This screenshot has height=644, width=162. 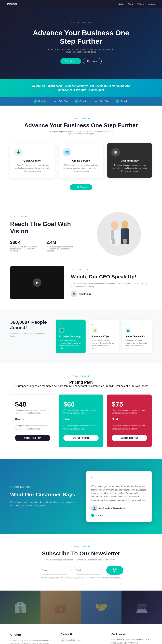 I want to click on fish-icon-2: 🐟, so click(x=96, y=101).